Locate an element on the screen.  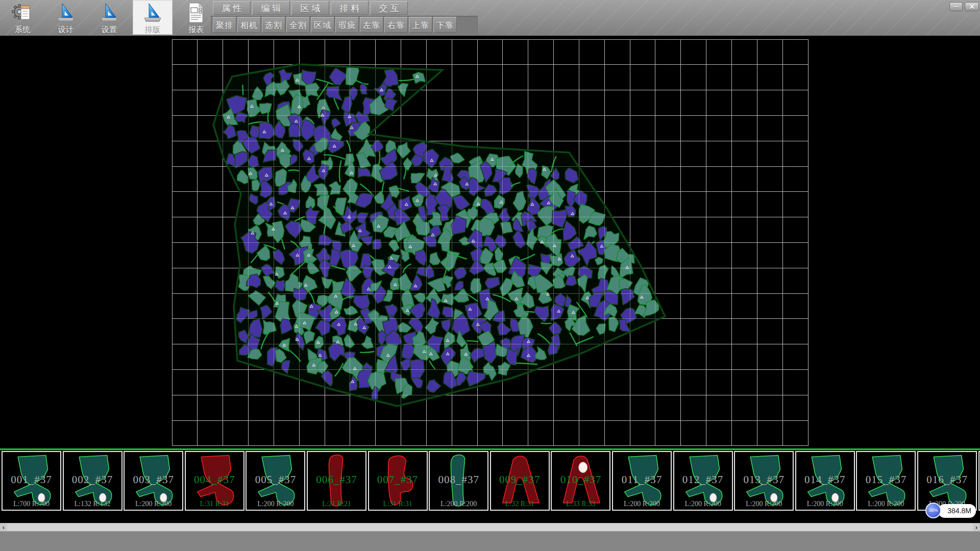
piece-id-label: 015_#37 is located at coordinates (886, 480).